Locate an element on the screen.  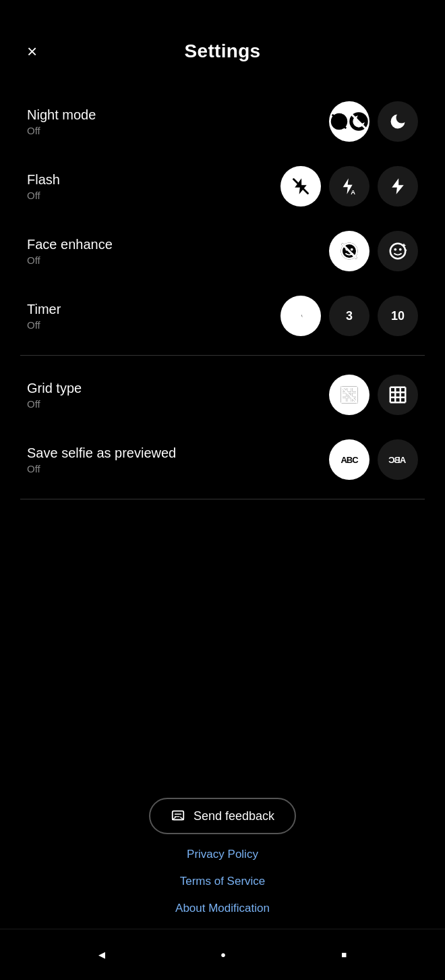
back-button: ◀ is located at coordinates (102, 954).